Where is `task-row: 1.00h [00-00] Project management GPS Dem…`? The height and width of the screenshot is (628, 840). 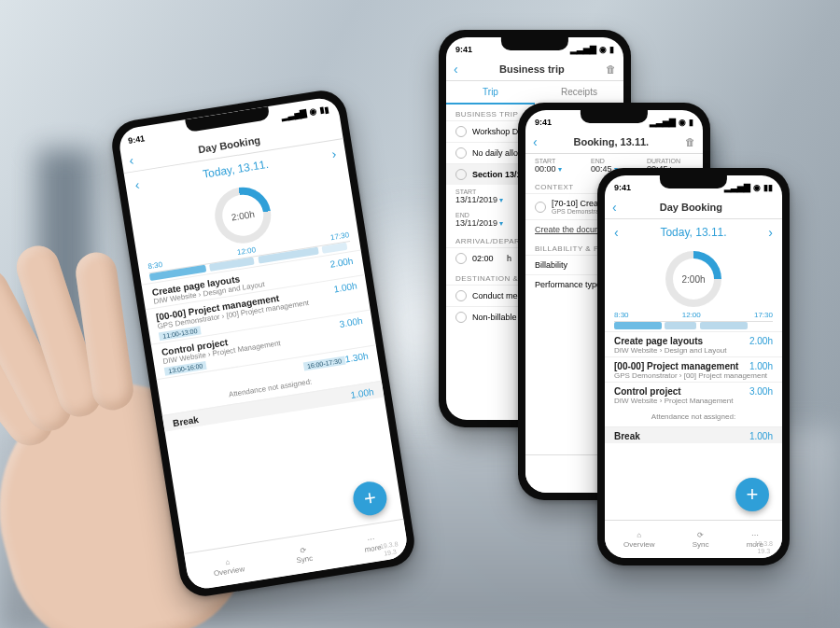 task-row: 1.00h [00-00] Project management GPS Dem… is located at coordinates (693, 370).